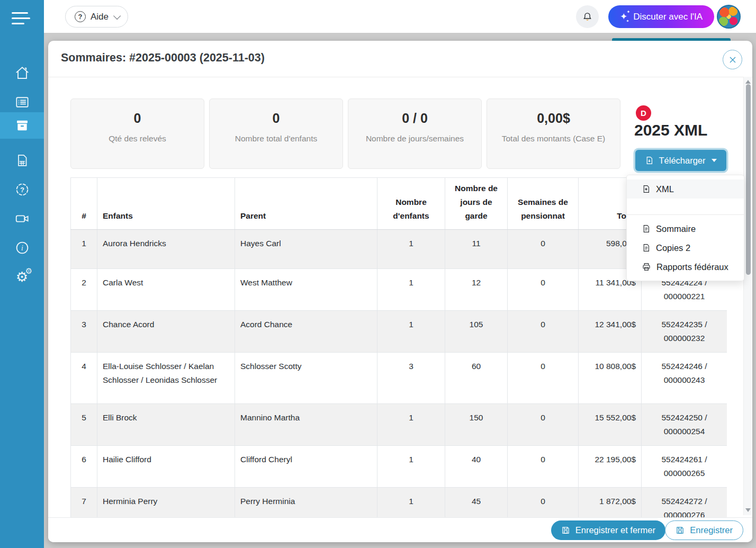  Describe the element at coordinates (608, 531) in the screenshot. I see `save-and-close-button: Enregistrer et fermer` at that location.